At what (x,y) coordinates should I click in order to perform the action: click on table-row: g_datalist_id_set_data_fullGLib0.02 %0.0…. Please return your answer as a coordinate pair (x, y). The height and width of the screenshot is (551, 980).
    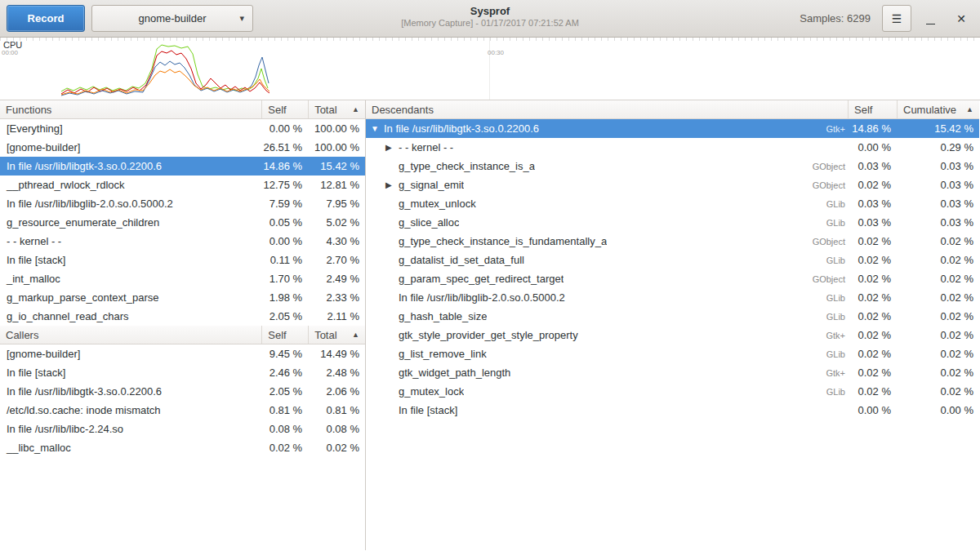
    Looking at the image, I should click on (673, 260).